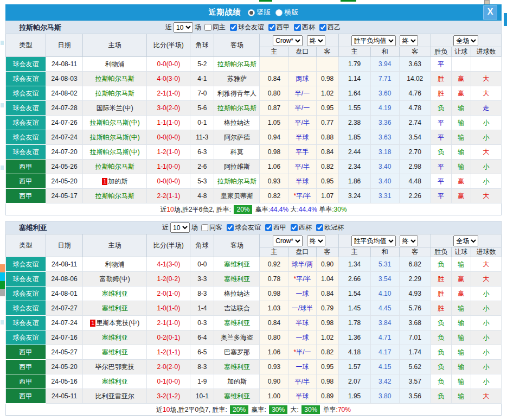 The width and height of the screenshot is (507, 420). What do you see at coordinates (237, 93) in the screenshot?
I see `away-team-name: 利雅得青年人` at bounding box center [237, 93].